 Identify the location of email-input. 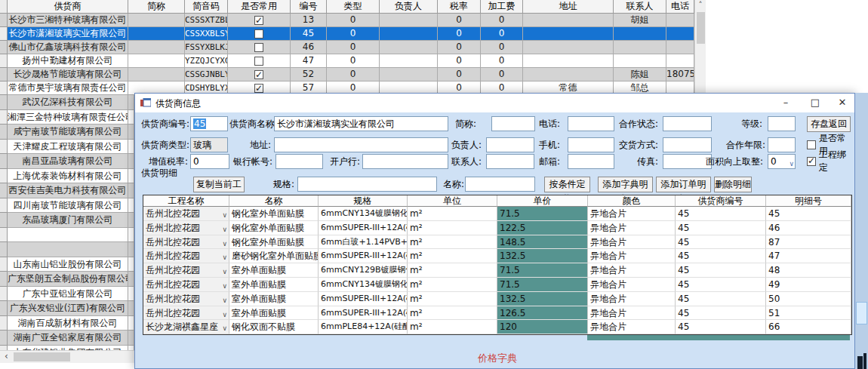
(591, 161).